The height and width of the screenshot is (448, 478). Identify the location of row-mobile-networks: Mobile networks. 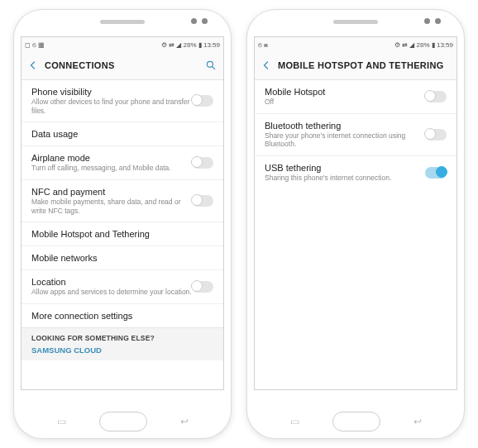
(122, 258).